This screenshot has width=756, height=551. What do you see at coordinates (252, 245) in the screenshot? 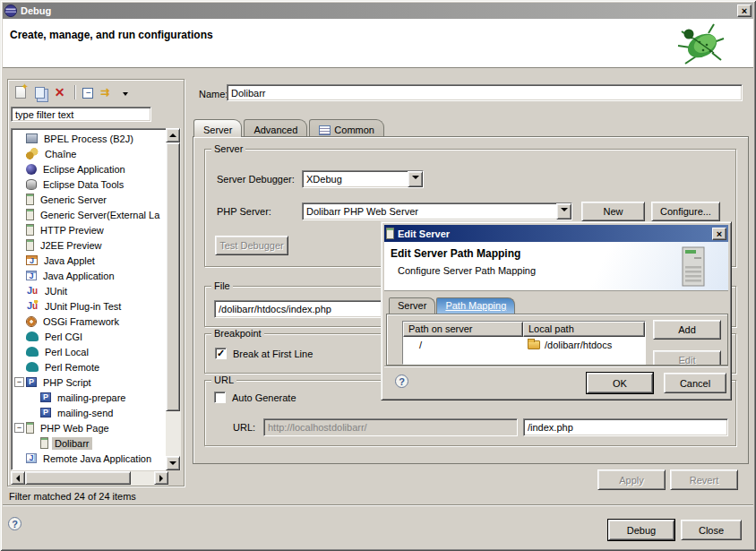
I see `test-debugger-button: Test Debugger` at bounding box center [252, 245].